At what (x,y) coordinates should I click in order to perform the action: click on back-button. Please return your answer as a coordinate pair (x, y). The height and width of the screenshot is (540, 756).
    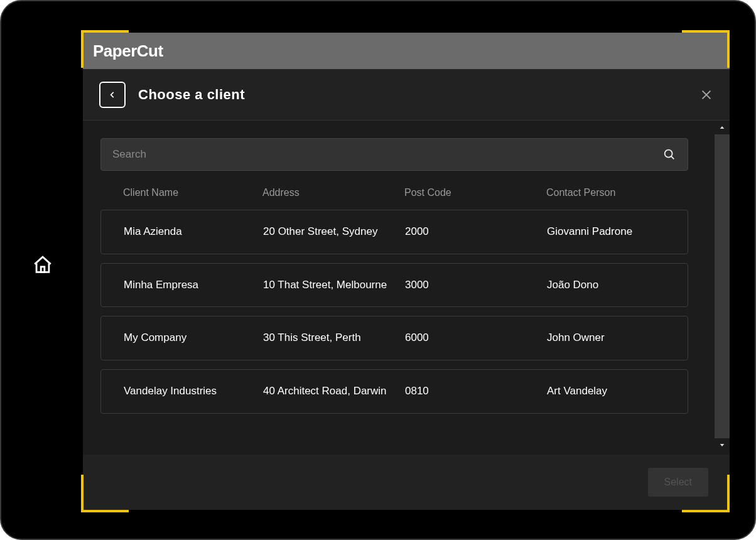
    Looking at the image, I should click on (112, 95).